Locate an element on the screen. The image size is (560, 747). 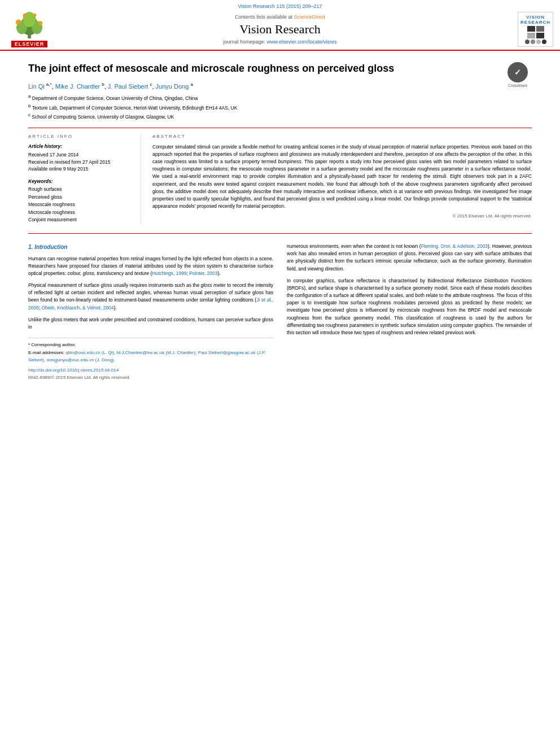
received-date: Received 17 June 2014 is located at coordinates (80, 155).